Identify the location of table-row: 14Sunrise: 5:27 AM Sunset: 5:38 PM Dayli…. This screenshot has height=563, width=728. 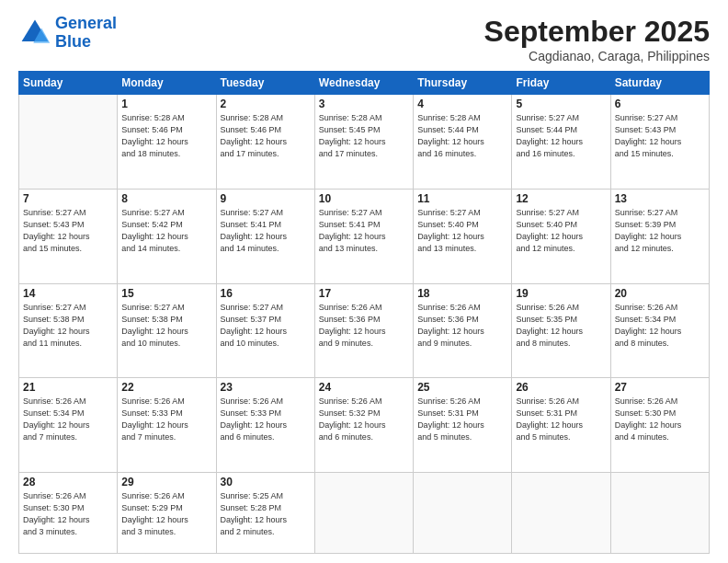
(68, 331).